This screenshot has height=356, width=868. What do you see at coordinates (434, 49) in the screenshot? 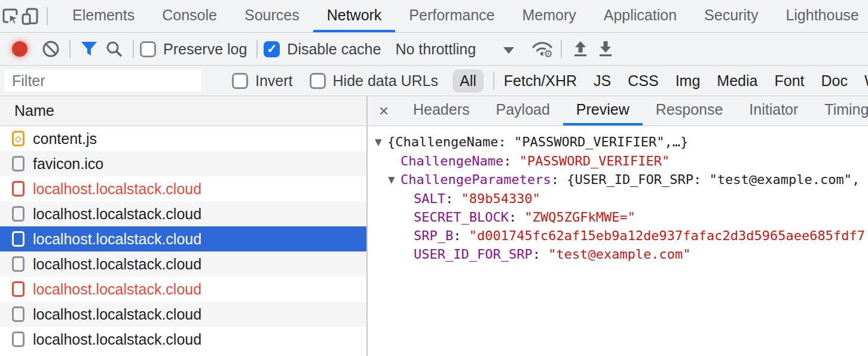
I see `network-toolbar: Preserve log ✓ Disable cache No throttli…` at bounding box center [434, 49].